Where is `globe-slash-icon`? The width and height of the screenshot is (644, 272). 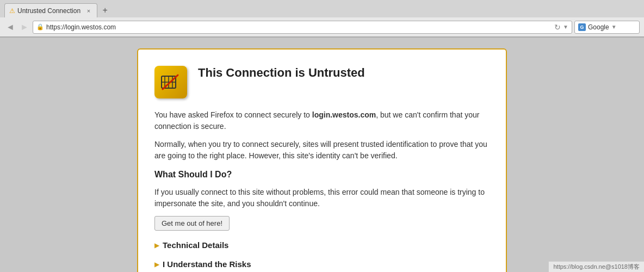 globe-slash-icon is located at coordinates (171, 82).